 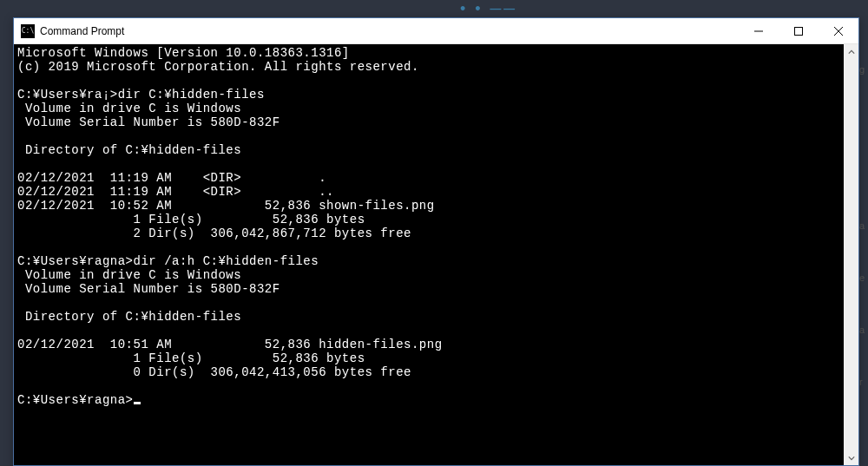 What do you see at coordinates (759, 31) in the screenshot?
I see `minimize-button` at bounding box center [759, 31].